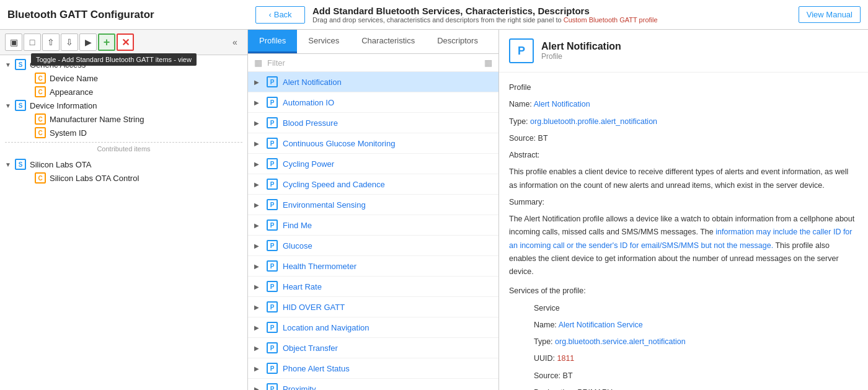 The width and height of the screenshot is (868, 390). I want to click on detail-service-declaration: Declaration: PRIMARY, so click(696, 388).